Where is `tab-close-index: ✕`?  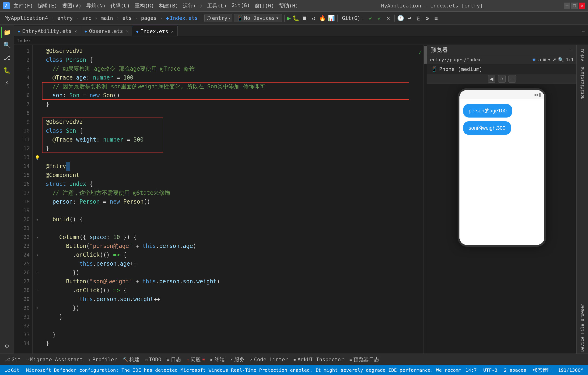
tab-close-index: ✕ is located at coordinates (172, 31).